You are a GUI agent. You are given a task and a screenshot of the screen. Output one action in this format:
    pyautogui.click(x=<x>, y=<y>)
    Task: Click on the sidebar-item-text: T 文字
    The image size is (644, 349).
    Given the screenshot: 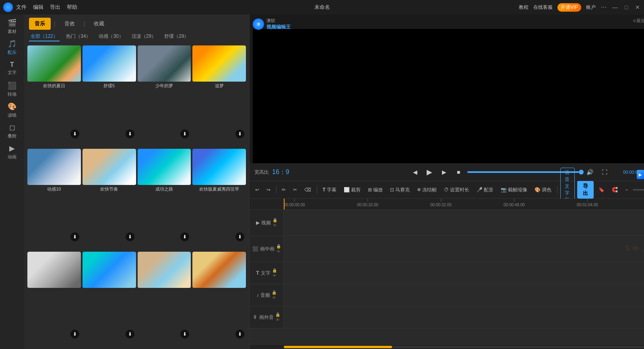 What is the action you would take?
    pyautogui.click(x=12, y=68)
    